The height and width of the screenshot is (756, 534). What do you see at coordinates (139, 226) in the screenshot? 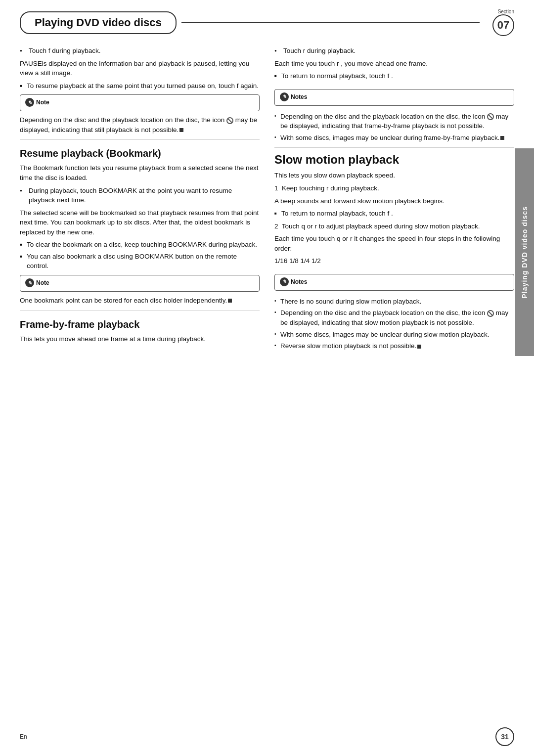
I see `resume-section: Resume playback (Bookmark) The Bookmark …` at bounding box center [139, 226].